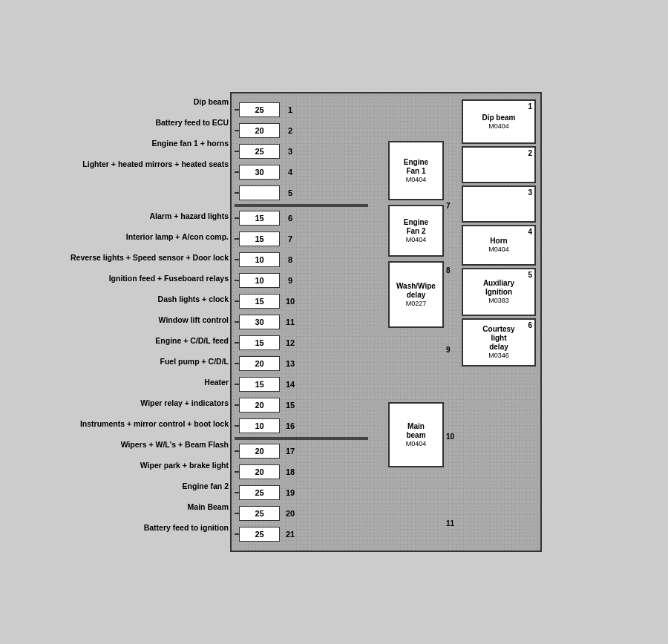  I want to click on num-9: 9, so click(453, 331).